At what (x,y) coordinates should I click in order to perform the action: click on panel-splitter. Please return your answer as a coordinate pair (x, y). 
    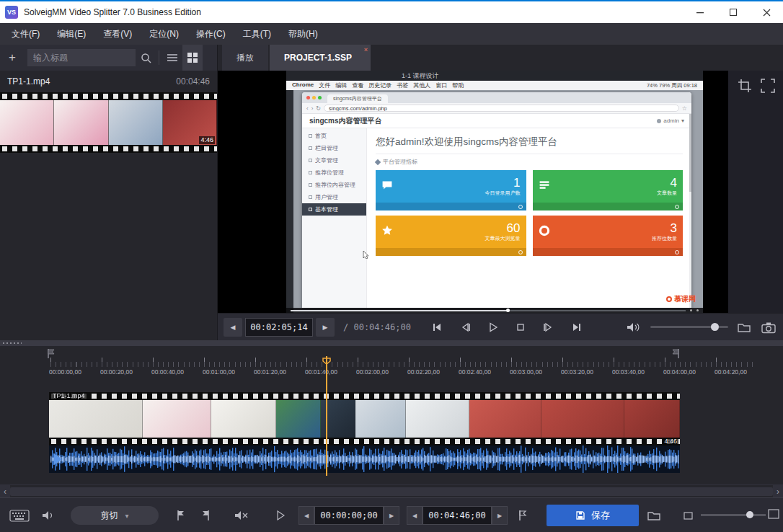
    Looking at the image, I should click on (392, 343).